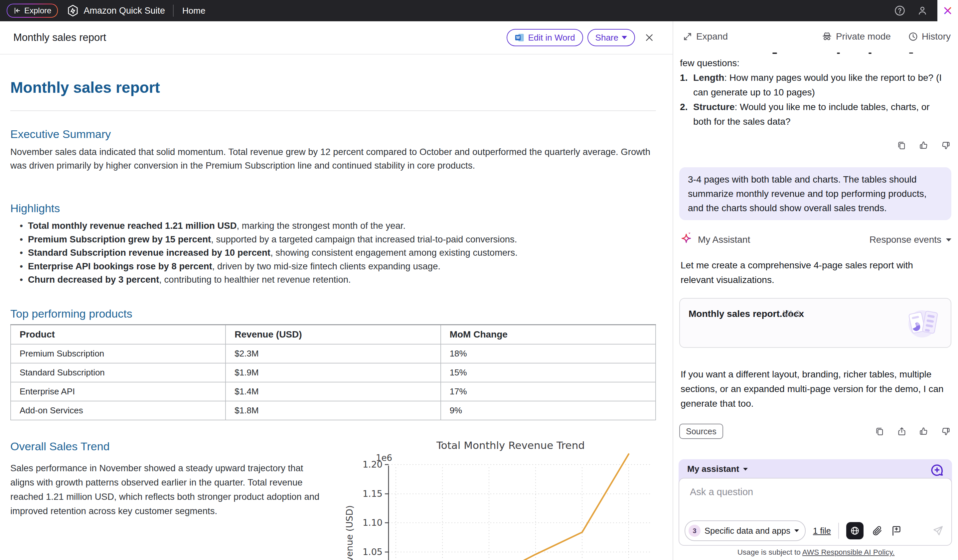 Image resolution: width=958 pixels, height=560 pixels. I want to click on sources-button: Sources, so click(701, 431).